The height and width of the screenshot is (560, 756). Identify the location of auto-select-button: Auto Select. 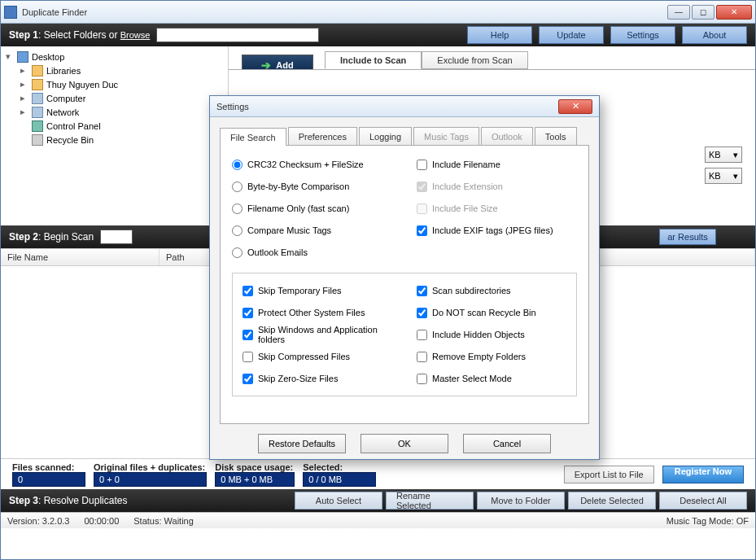
(339, 501).